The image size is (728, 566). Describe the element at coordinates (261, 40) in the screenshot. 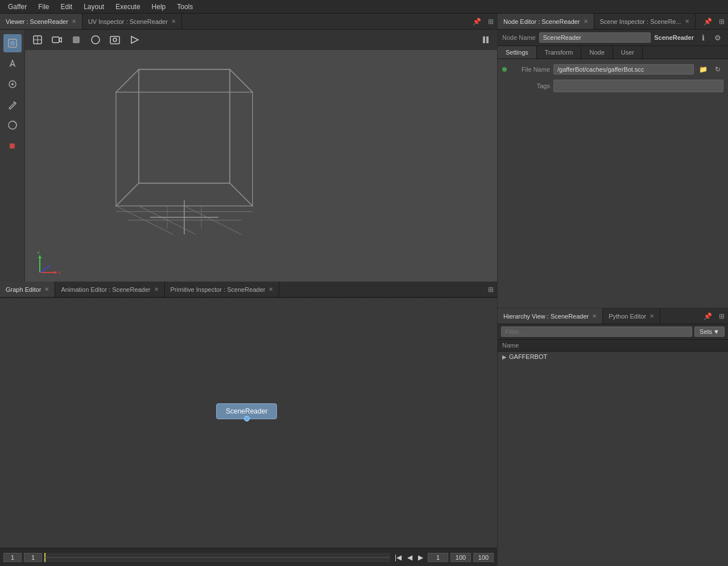

I see `viewer-toolbar` at that location.